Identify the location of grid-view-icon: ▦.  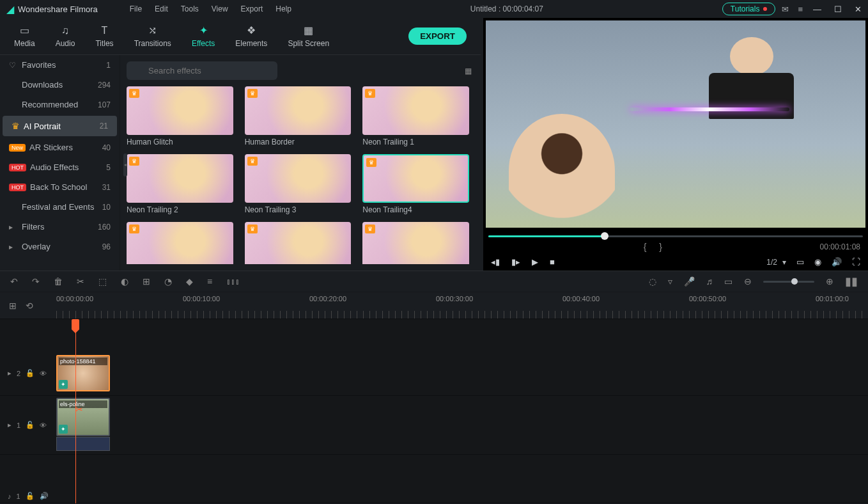
(468, 71).